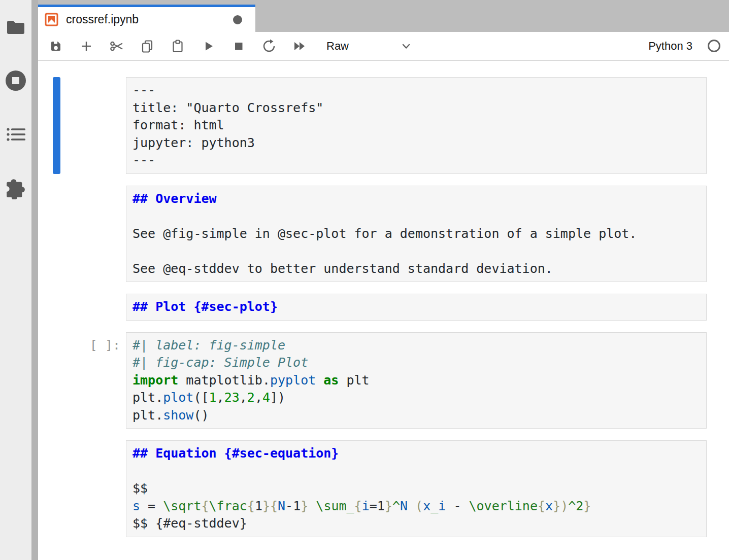 Image resolution: width=729 pixels, height=560 pixels. I want to click on copy-cells-button, so click(147, 46).